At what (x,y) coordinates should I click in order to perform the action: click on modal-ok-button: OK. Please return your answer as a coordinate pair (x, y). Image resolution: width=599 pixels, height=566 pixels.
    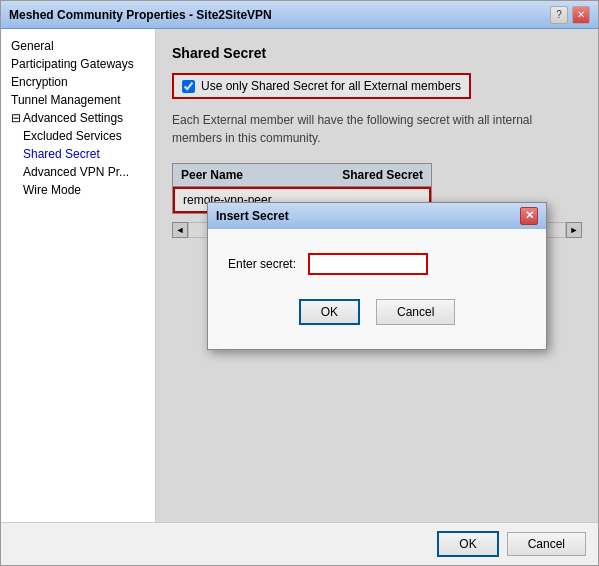
    Looking at the image, I should click on (330, 312).